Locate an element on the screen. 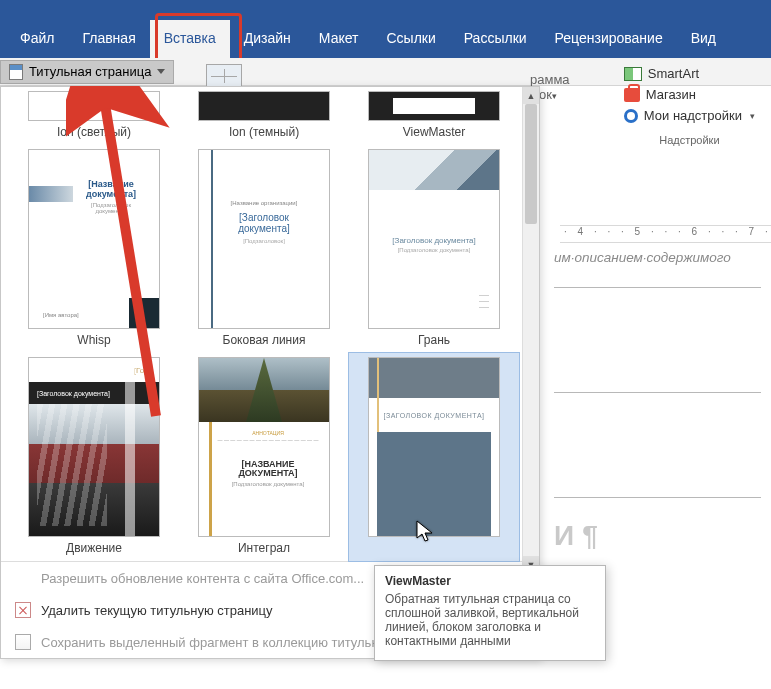 Image resolution: width=771 pixels, height=689 pixels. ribbon-tabs: Файл Главная Вставка Дизайн Макет Ссылки… is located at coordinates (386, 29).